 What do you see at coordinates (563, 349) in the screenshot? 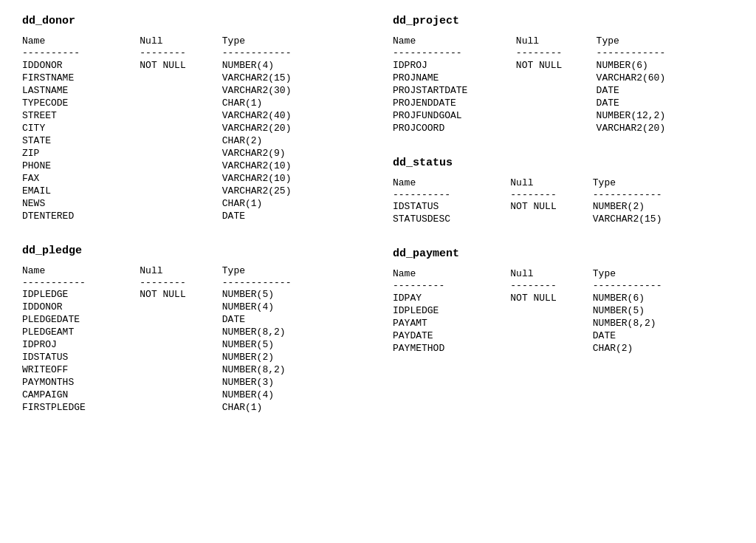
I see `table-row: PAYMETHODCHAR(2)` at bounding box center [563, 349].